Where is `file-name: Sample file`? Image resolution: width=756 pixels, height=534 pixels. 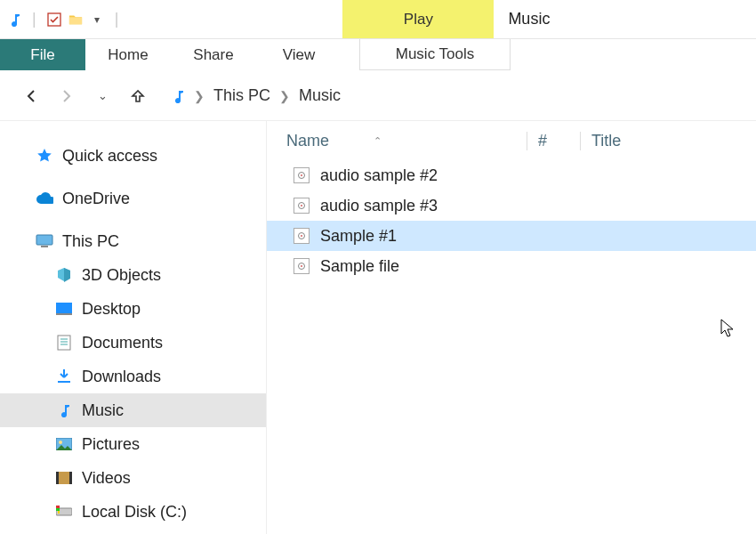 file-name: Sample file is located at coordinates (359, 267).